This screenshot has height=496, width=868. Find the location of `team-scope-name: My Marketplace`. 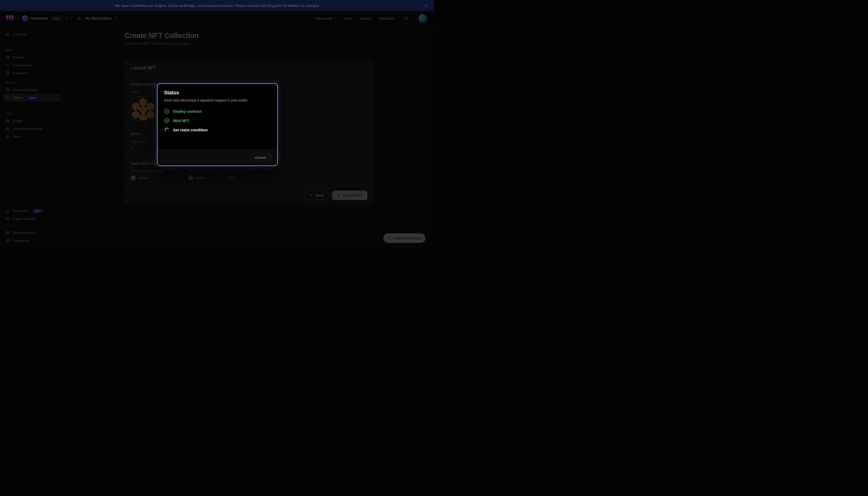

team-scope-name: My Marketplace is located at coordinates (99, 18).